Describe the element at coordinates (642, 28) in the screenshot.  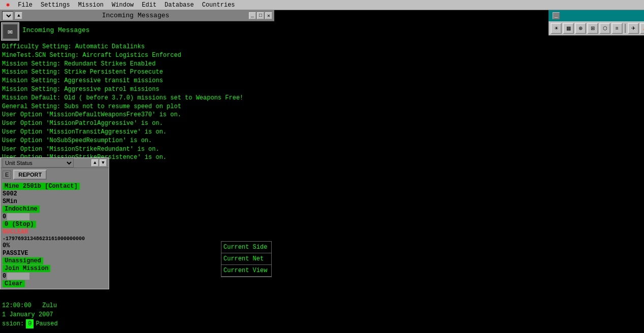
I see `toolbar-btn-8: ⛵` at that location.